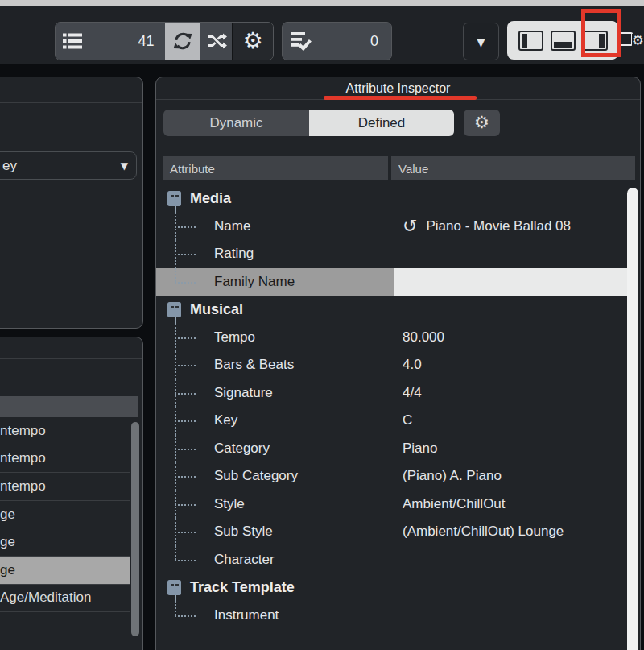  Describe the element at coordinates (110, 41) in the screenshot. I see `result-count-field: 41` at that location.